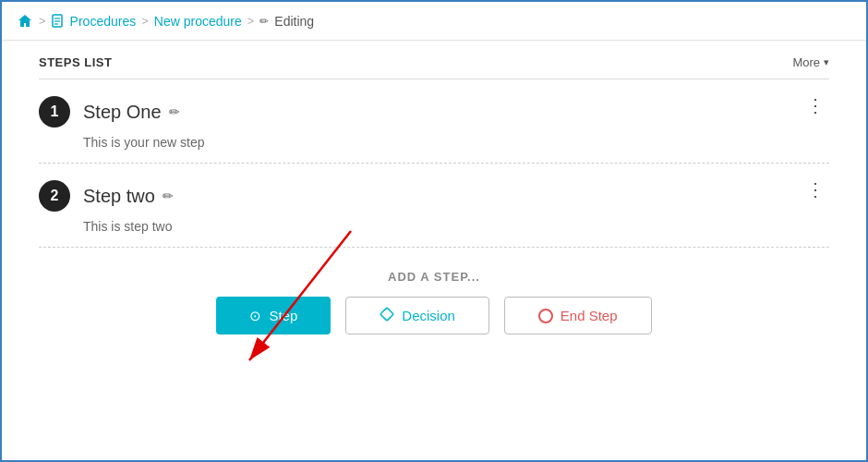 The image size is (868, 462). Describe the element at coordinates (128, 196) in the screenshot. I see `step-2-title: Step two ✏` at that location.